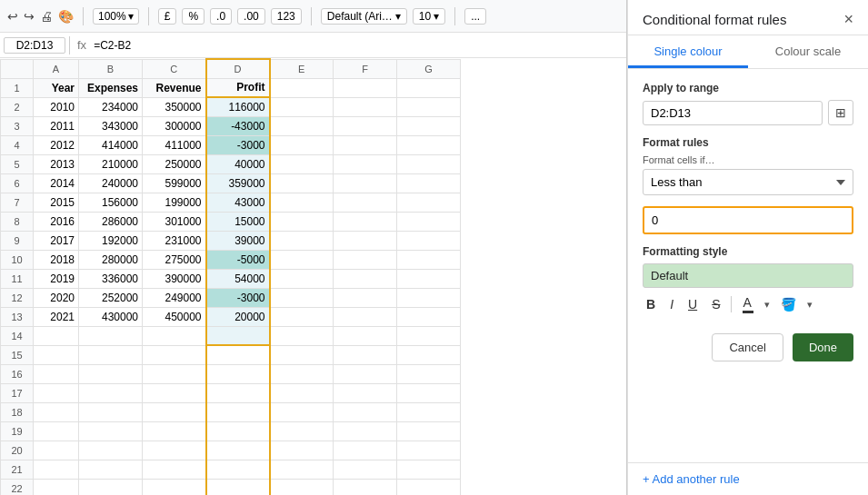  I want to click on cell-d: 43000, so click(238, 202).